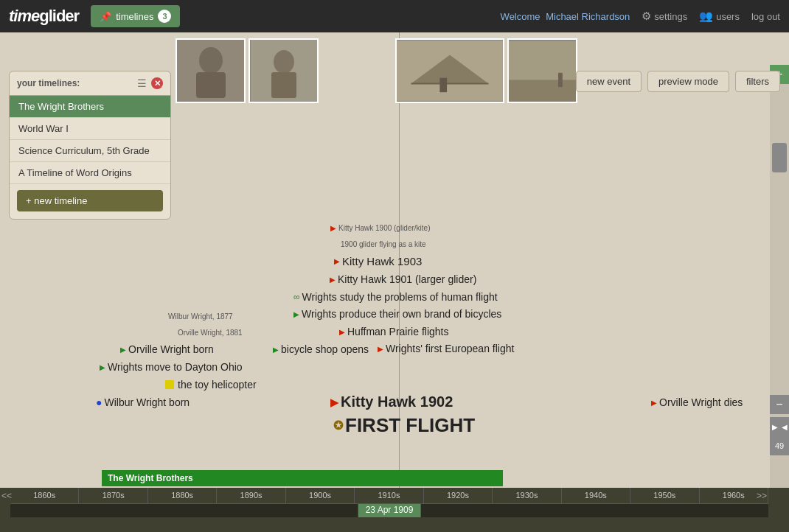 This screenshot has height=532, width=789. What do you see at coordinates (397, 314) in the screenshot?
I see `event-wrights-bicycles: ▶ Wrights produce their own brand of bic…` at bounding box center [397, 314].